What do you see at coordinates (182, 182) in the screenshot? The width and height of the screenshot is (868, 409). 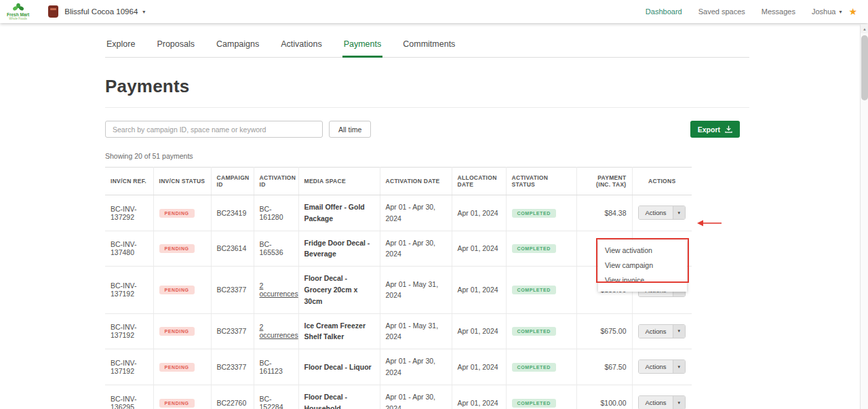 I see `column-header: INV/CN STATUS` at bounding box center [182, 182].